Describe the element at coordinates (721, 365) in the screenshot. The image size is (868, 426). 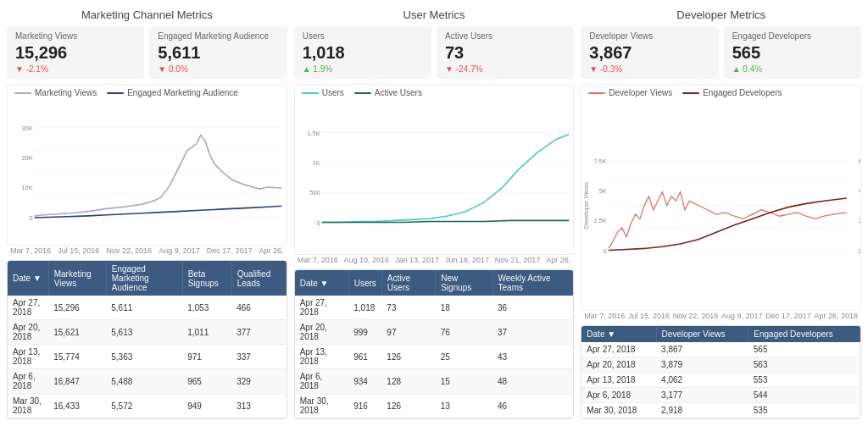
I see `table-row: Apr 20, 20183,879563` at that location.